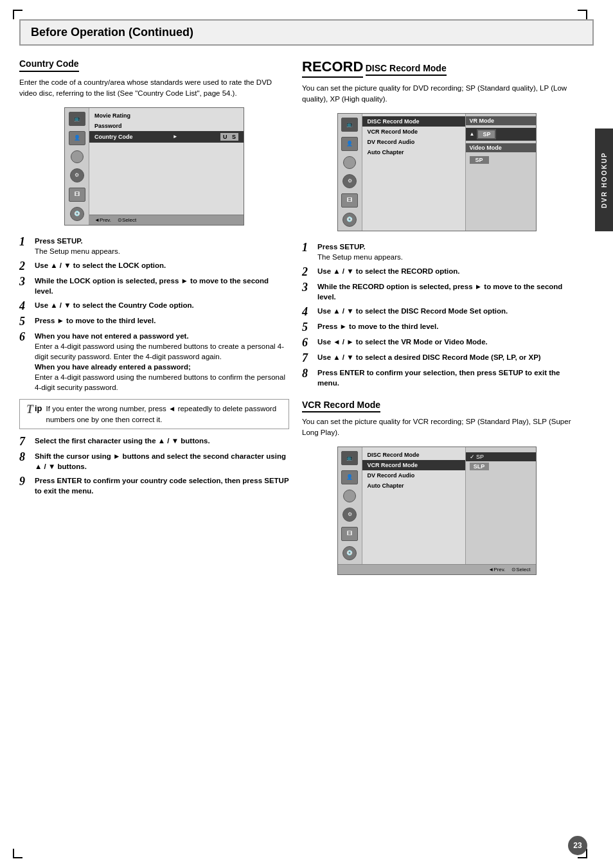 The image size is (613, 868). Describe the element at coordinates (414, 455) in the screenshot. I see `vcr-disc-record-row: DISC Record Mode` at that location.